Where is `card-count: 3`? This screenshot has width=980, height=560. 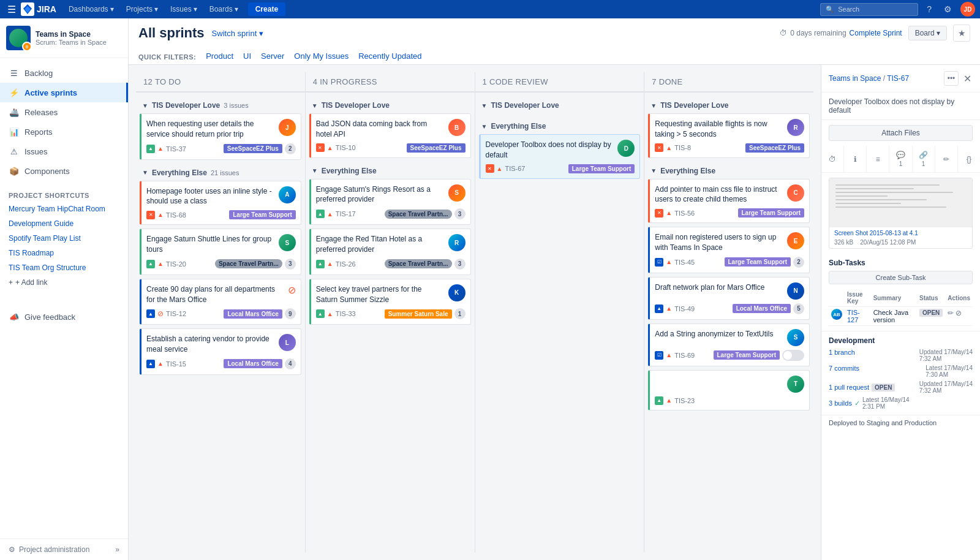
card-count: 3 is located at coordinates (290, 264).